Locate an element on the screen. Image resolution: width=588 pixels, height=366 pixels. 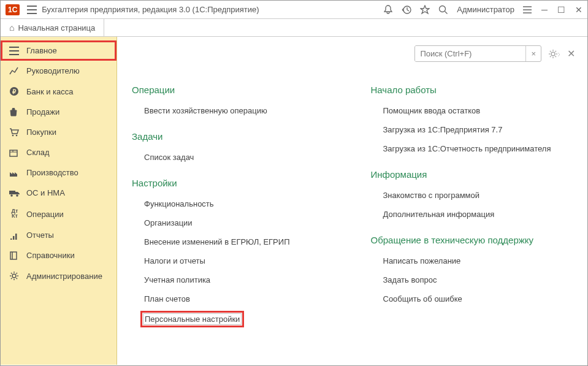
user-menu-icon is located at coordinates (527, 10).